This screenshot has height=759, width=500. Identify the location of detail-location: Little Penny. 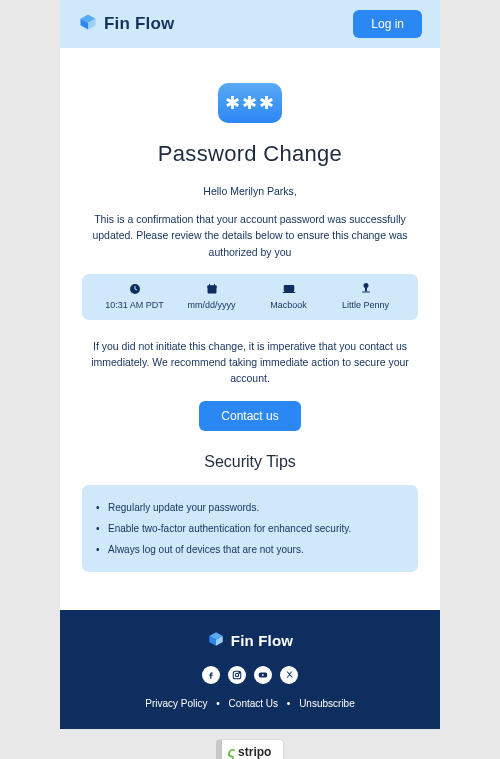
(366, 296).